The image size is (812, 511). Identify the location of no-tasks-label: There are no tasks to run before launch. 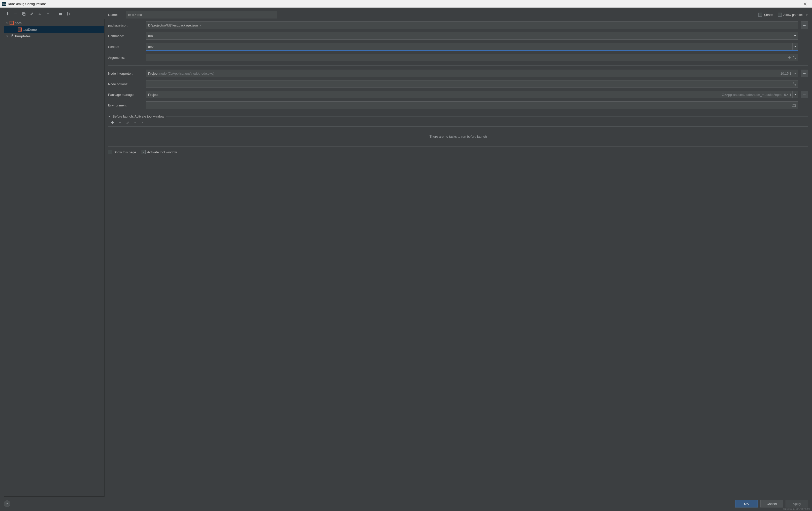
(458, 136).